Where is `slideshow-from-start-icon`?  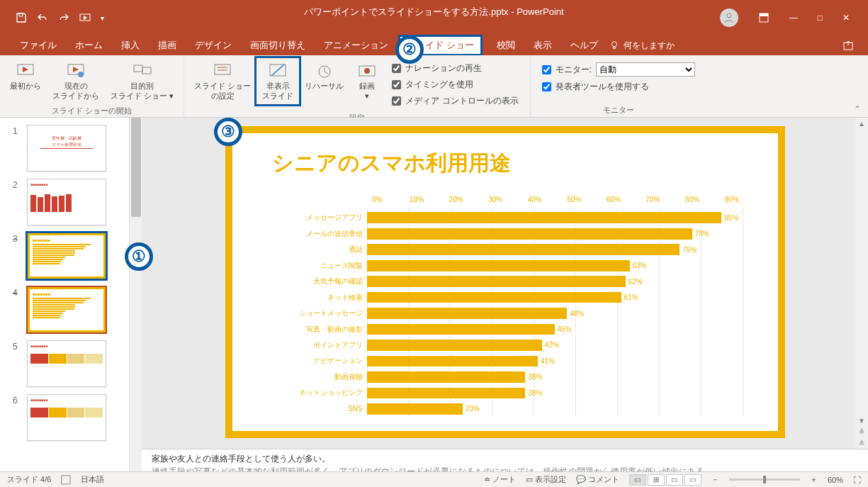 slideshow-from-start-icon is located at coordinates (85, 18).